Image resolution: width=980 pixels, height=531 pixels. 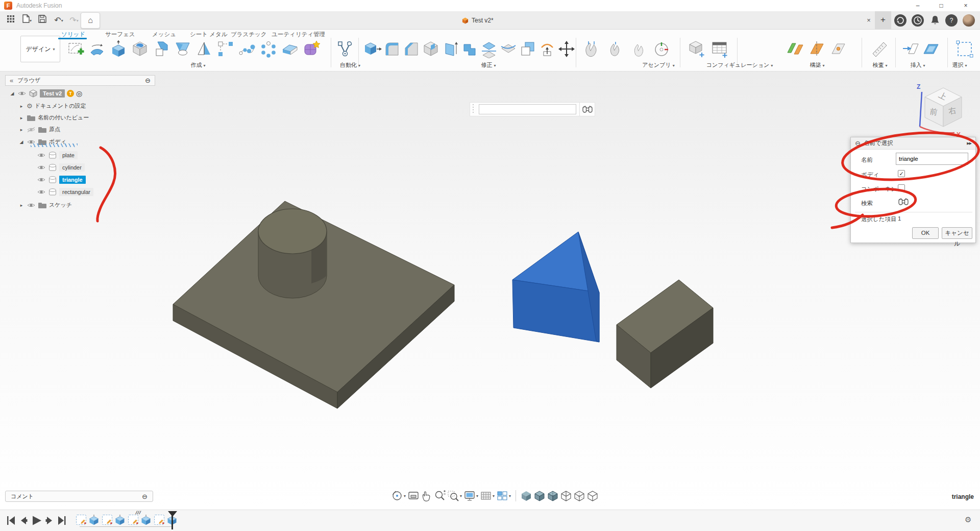 What do you see at coordinates (489, 49) in the screenshot?
I see `replace-face-icon` at bounding box center [489, 49].